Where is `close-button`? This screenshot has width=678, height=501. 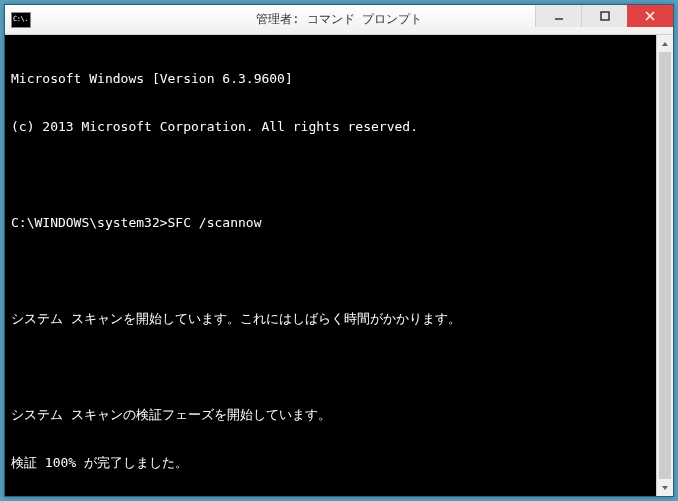 close-button is located at coordinates (650, 16).